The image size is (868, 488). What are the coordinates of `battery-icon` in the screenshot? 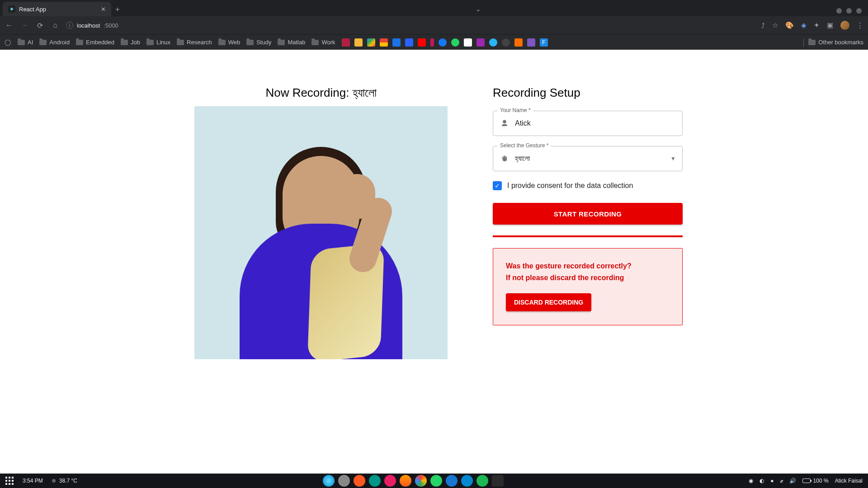 It's located at (807, 481).